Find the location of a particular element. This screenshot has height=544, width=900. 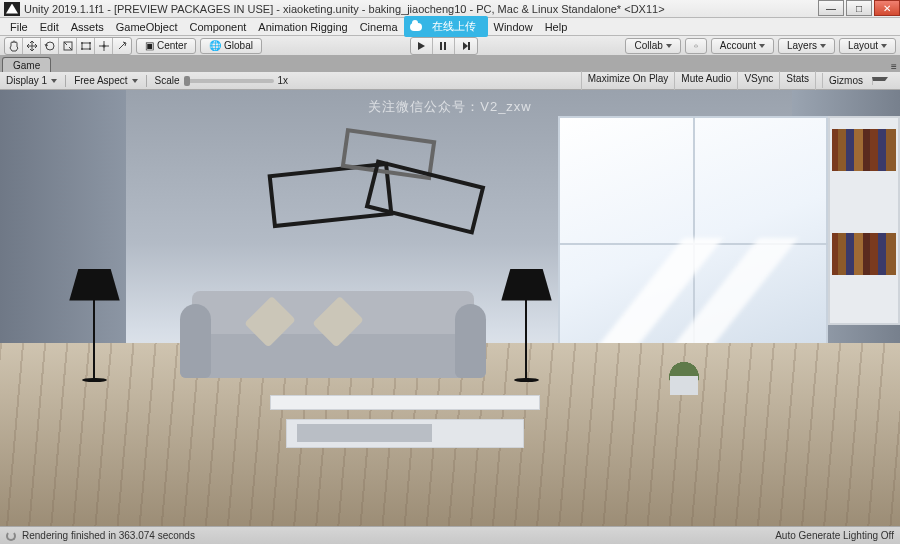

scale-tool-button is located at coordinates (68, 46).